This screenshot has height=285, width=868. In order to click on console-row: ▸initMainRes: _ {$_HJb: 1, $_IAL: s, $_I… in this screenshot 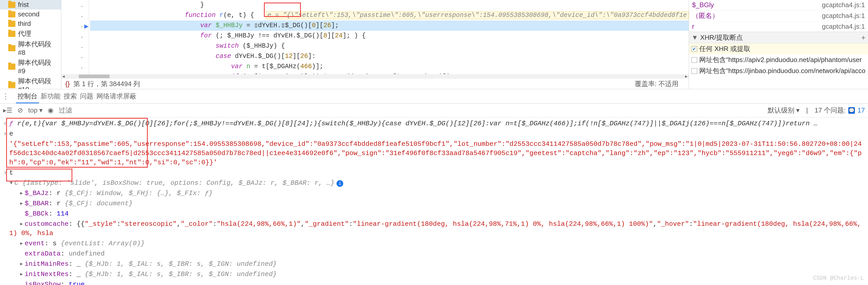, I will do `click(434, 264)`.